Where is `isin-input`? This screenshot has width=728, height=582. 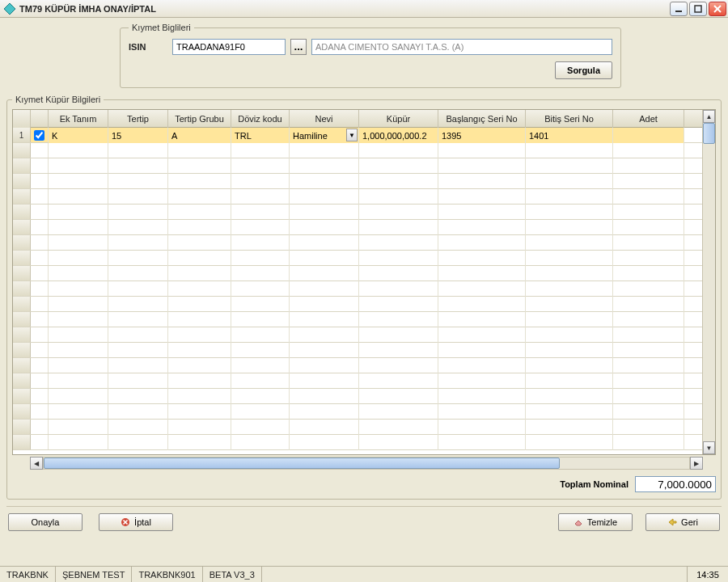
isin-input is located at coordinates (229, 47).